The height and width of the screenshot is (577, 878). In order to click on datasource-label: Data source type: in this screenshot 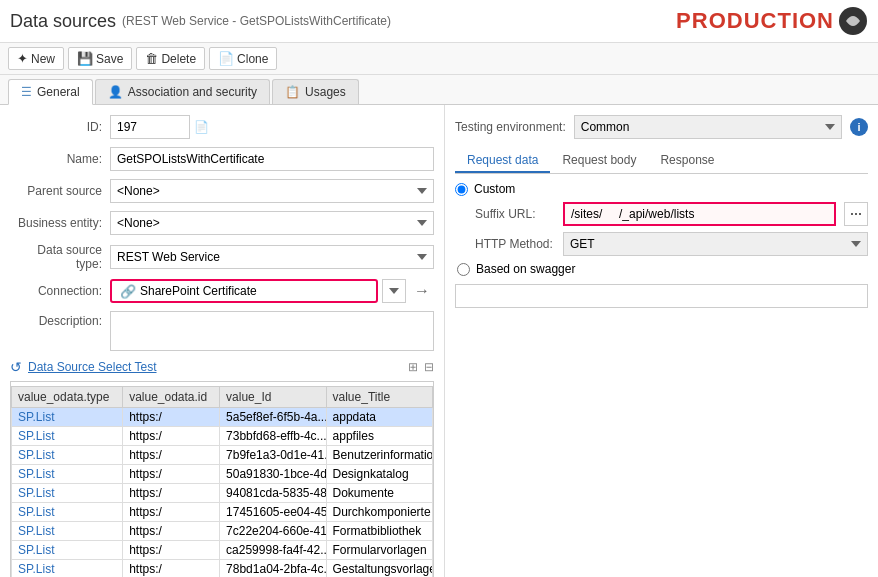, I will do `click(60, 257)`.